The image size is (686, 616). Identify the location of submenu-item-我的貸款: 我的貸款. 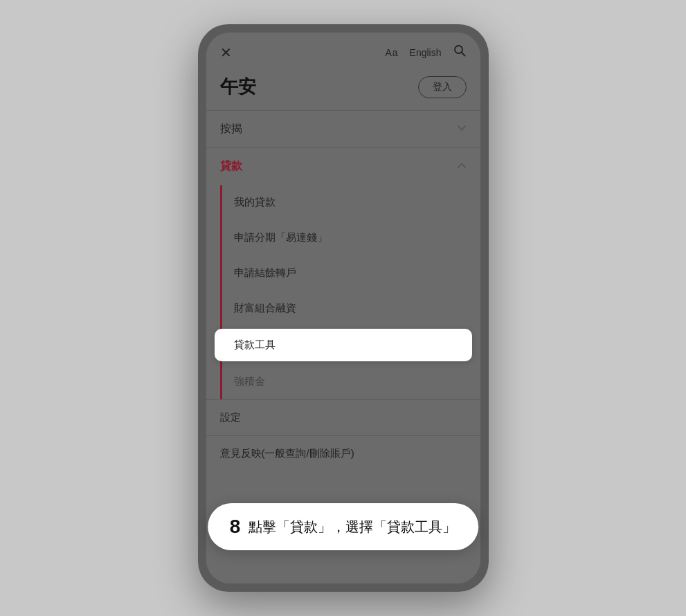
(343, 202).